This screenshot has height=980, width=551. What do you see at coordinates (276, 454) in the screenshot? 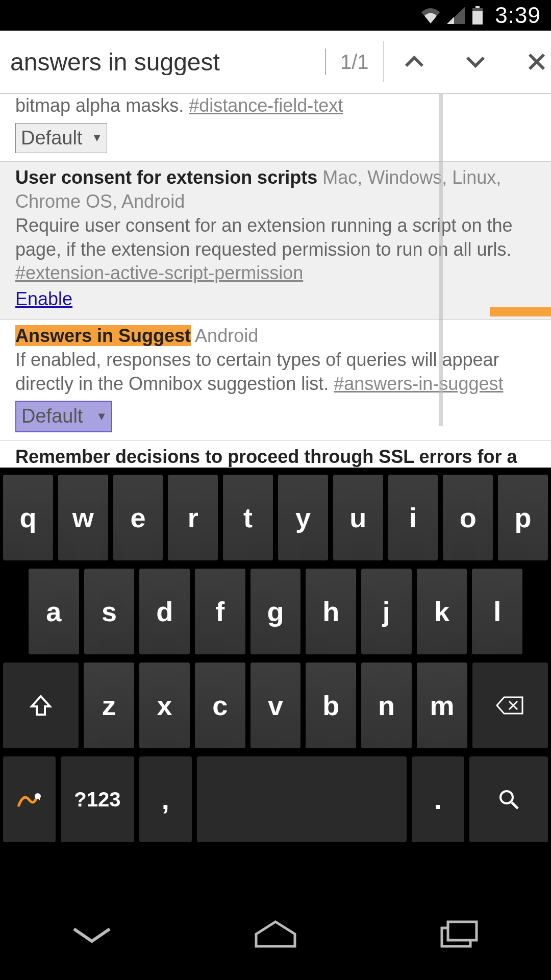
I see `flag-item-ssl-errors: Remember decisions to proceed through SS…` at bounding box center [276, 454].